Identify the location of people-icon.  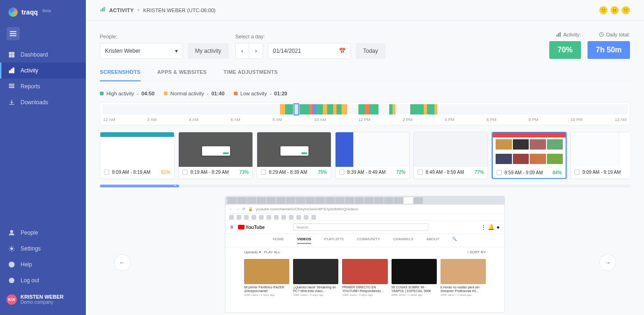
(12, 233).